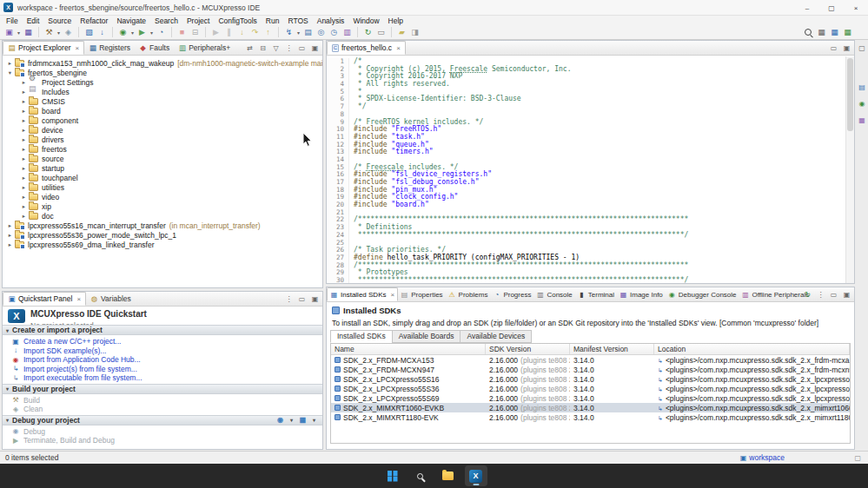 The width and height of the screenshot is (868, 488). What do you see at coordinates (262, 48) in the screenshot?
I see `collapse-all-icon` at bounding box center [262, 48].